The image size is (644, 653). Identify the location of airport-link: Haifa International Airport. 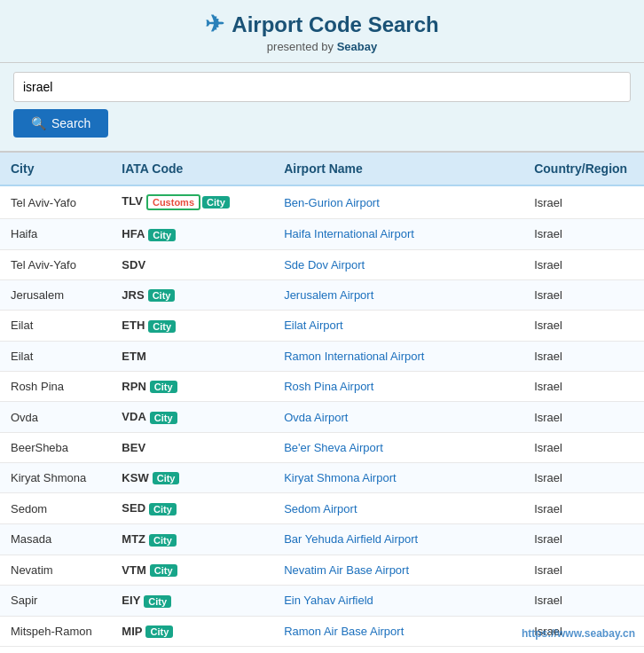
(349, 234).